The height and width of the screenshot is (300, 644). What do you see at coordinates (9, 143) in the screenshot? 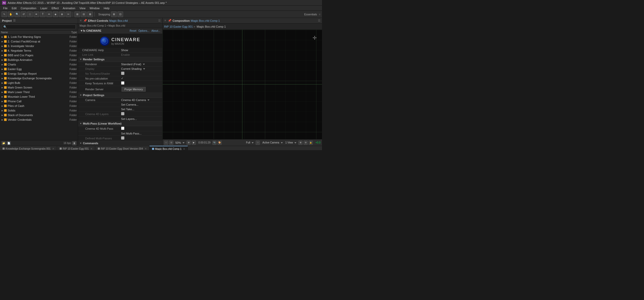
I see `footer-new-comp: 📄` at bounding box center [9, 143].